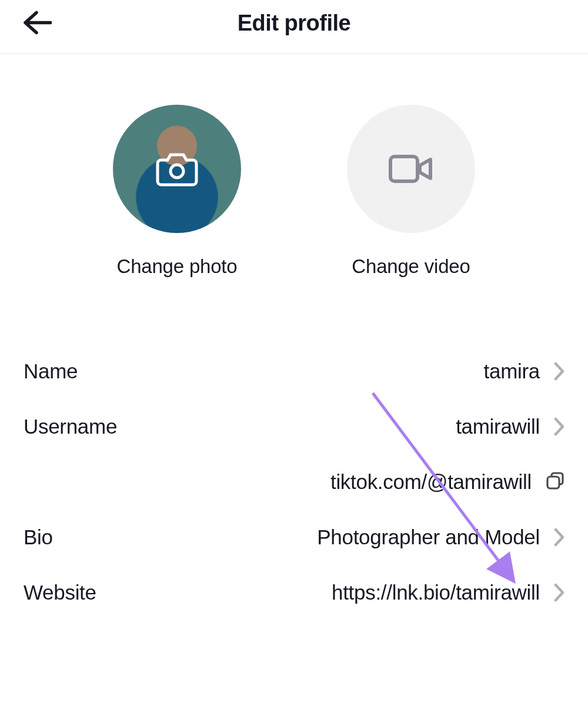  Describe the element at coordinates (177, 169) in the screenshot. I see `profile-photo` at that location.